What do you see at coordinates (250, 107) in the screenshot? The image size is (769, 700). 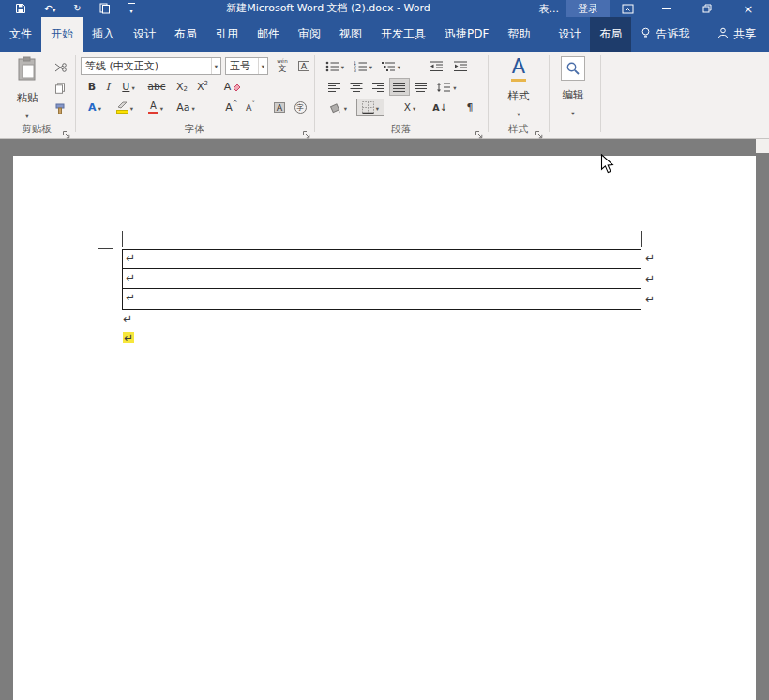 I see `shrink-font-button: Aˇ` at bounding box center [250, 107].